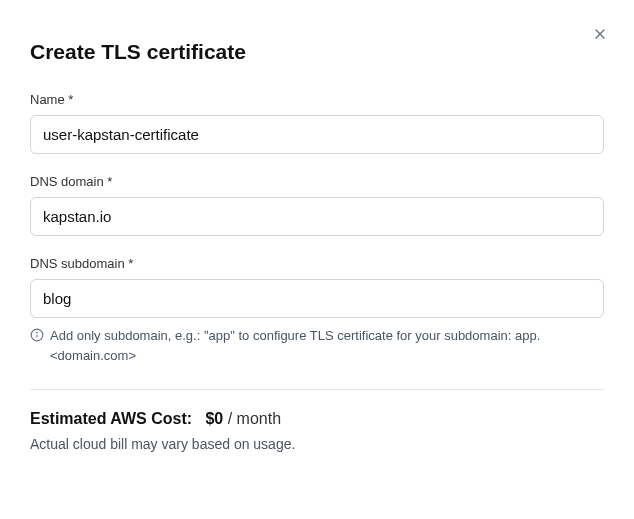 The width and height of the screenshot is (634, 519). I want to click on cost-amount: $0, so click(214, 418).